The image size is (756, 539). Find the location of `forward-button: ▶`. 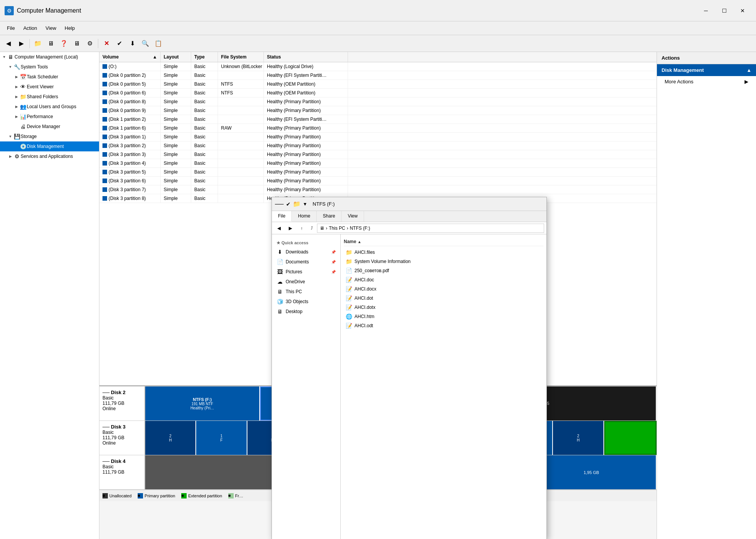

forward-button: ▶ is located at coordinates (21, 44).